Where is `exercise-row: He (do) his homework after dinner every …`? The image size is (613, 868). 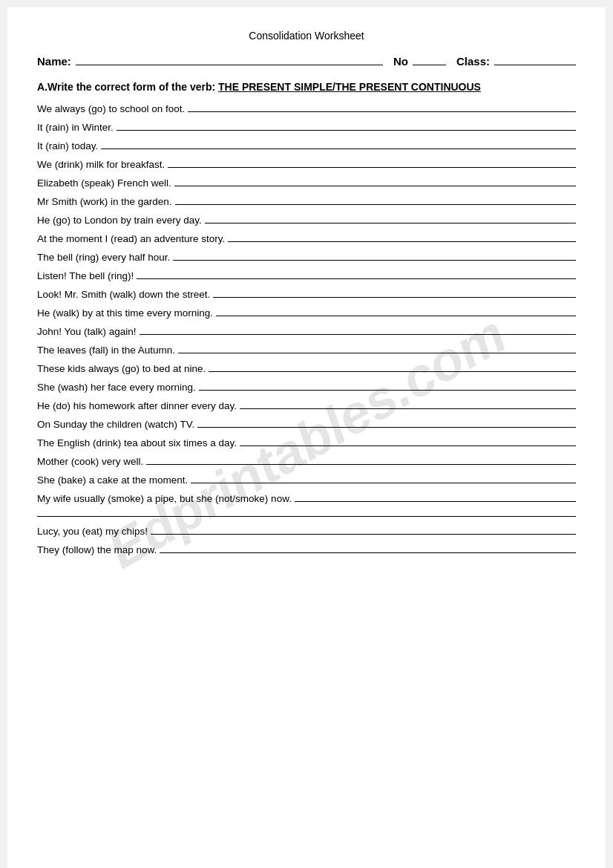
exercise-row: He (do) his homework after dinner every … is located at coordinates (306, 405).